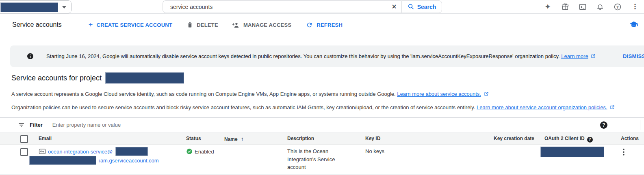 This screenshot has height=175, width=644. I want to click on section-heading-text: Service accounts for project, so click(56, 78).